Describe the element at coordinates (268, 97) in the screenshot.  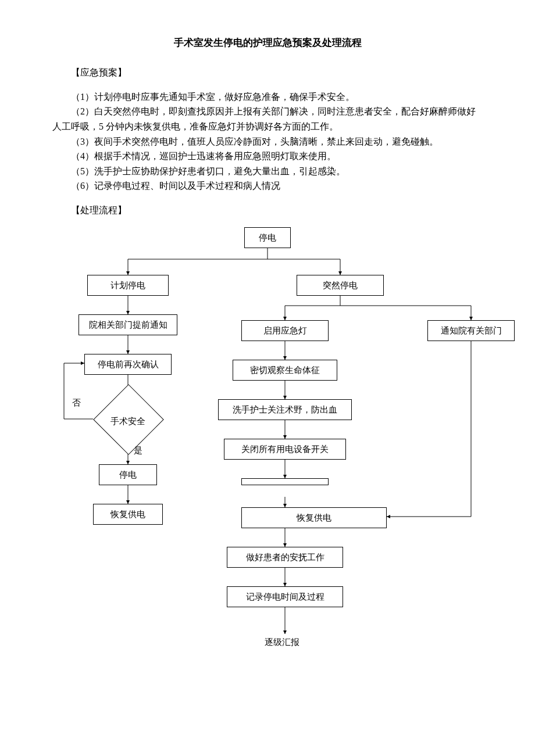
I see `item-1: （1）计划停电时应事先通知手术室，做好应急准备，确保手术安全。` at that location.